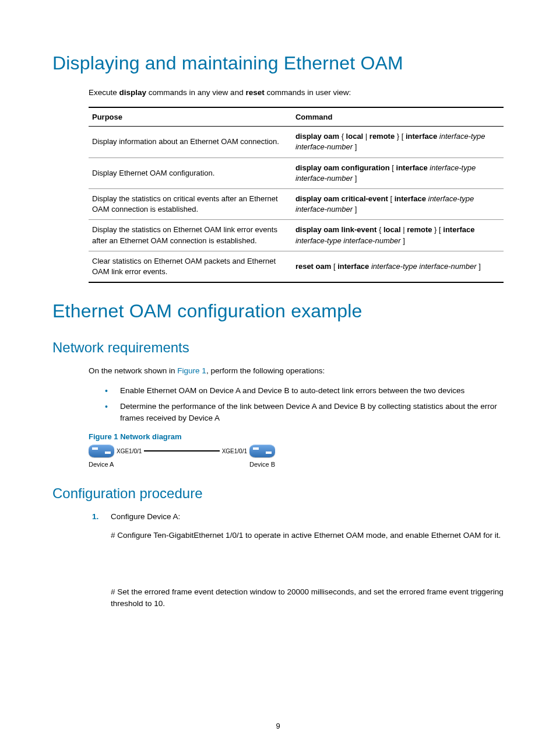 The height and width of the screenshot is (756, 556). I want to click on heading-config-procedure: Configuration procedure, so click(278, 494).